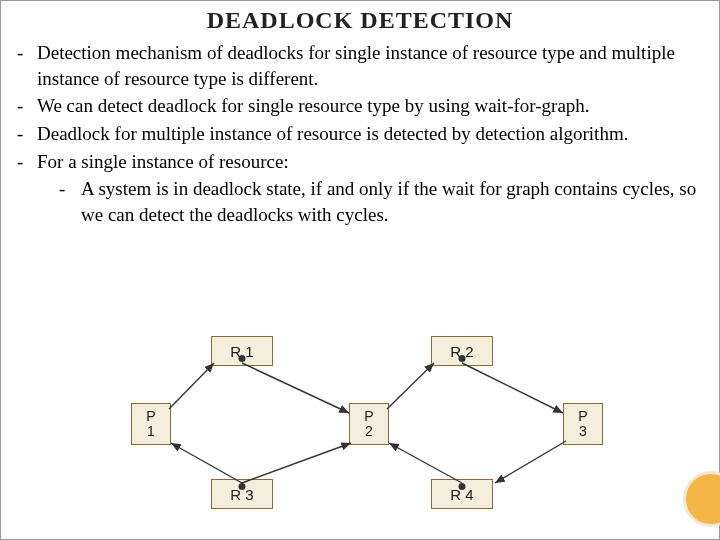 The height and width of the screenshot is (540, 720). I want to click on resource-node-r1: R 1, so click(242, 351).